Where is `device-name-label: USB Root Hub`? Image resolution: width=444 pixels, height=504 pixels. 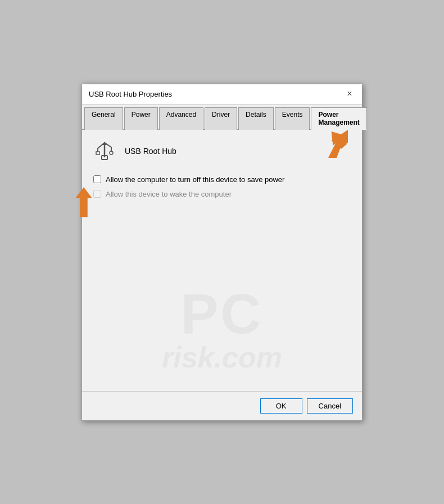 device-name-label: USB Root Hub is located at coordinates (151, 151).